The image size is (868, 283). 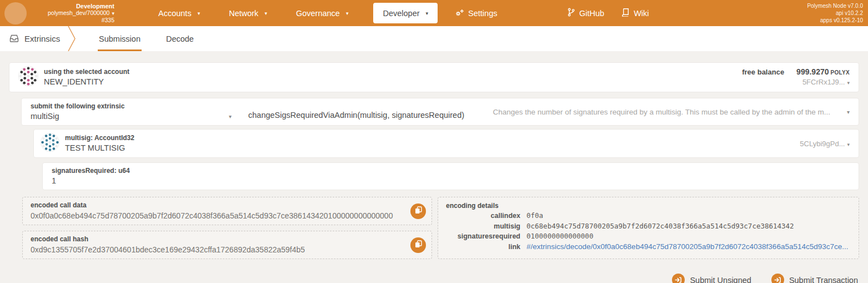 I want to click on method-signature: changeSigsRequiredViaAdmin(multisig, sig…, so click(x=357, y=115).